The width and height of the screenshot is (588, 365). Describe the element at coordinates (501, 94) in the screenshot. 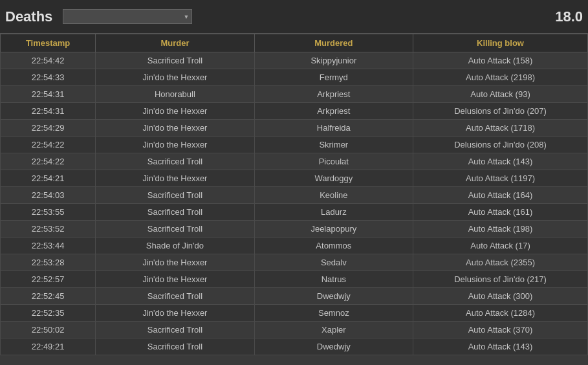

I see `cell-killing-blow: Auto Attack (93)` at that location.